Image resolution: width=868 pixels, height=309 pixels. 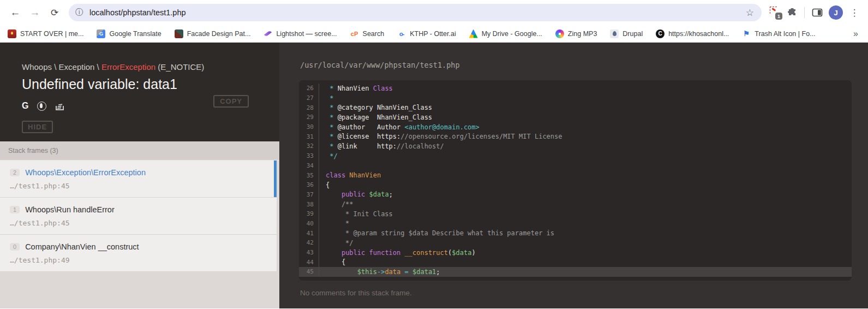 I want to click on bookmark-label: Trash Alt Icon | Fo..., so click(x=785, y=34).